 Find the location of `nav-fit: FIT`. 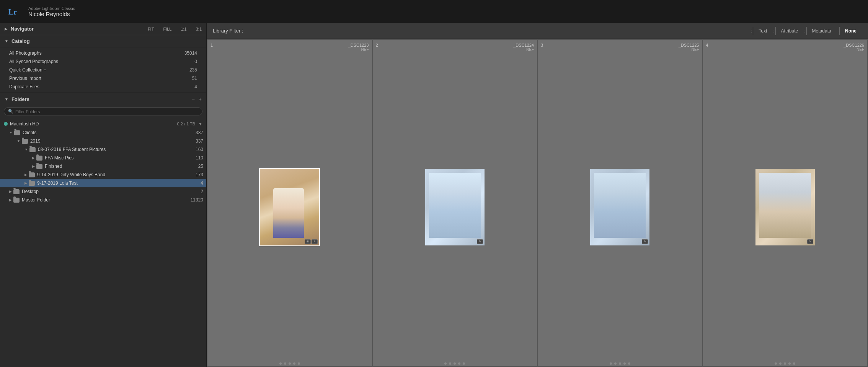

nav-fit: FIT is located at coordinates (151, 29).